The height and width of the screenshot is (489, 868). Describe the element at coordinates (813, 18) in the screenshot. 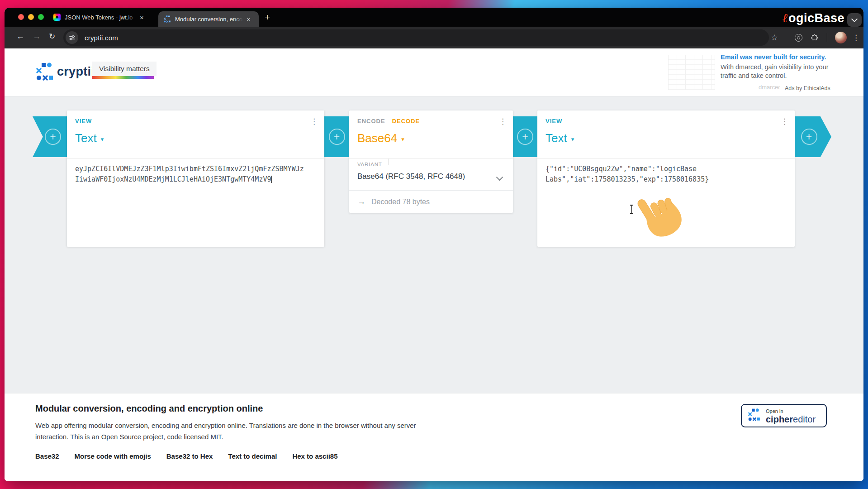

I see `logicbase-logo: ℓogicBase` at that location.